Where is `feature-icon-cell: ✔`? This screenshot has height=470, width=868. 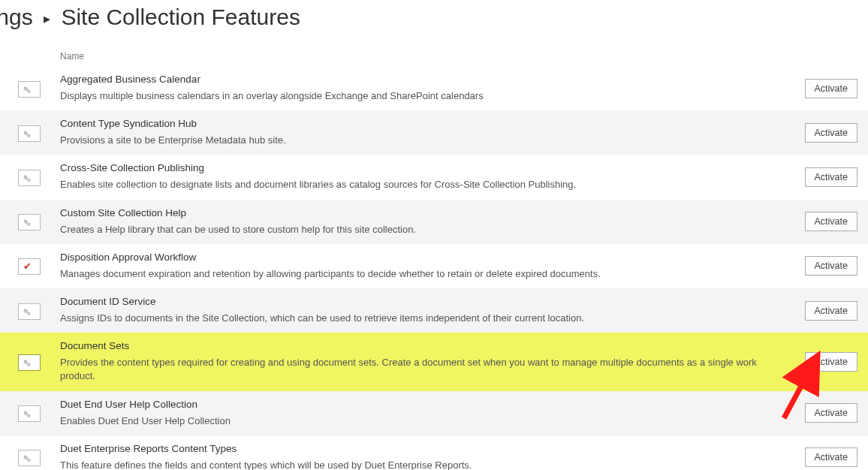
feature-icon-cell: ✔ is located at coordinates (39, 266).